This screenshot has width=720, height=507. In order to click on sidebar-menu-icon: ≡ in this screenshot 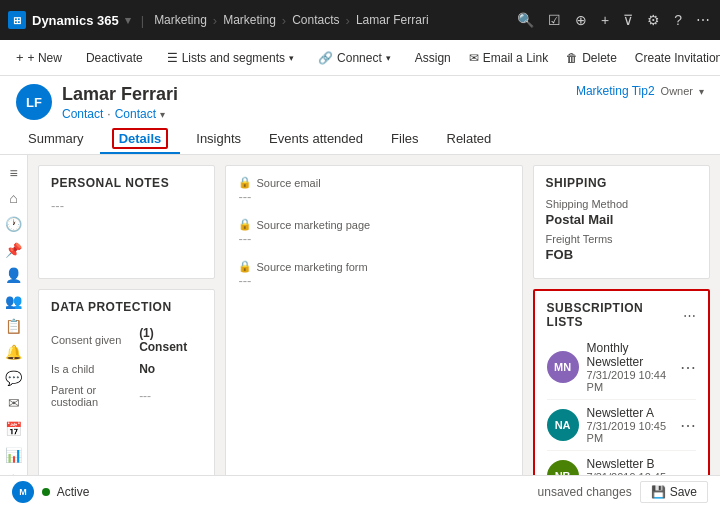, I will do `click(14, 173)`.